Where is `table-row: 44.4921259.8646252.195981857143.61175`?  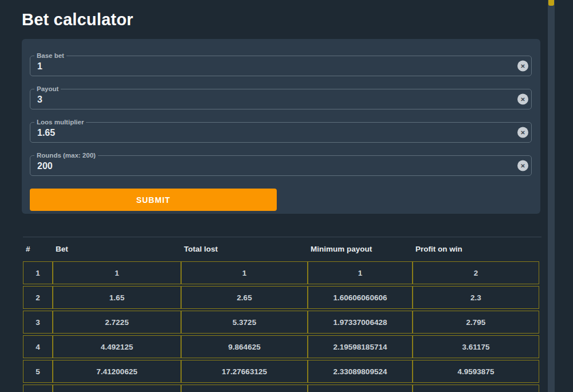
table-row: 44.4921259.8646252.195981857143.61175 is located at coordinates (281, 347).